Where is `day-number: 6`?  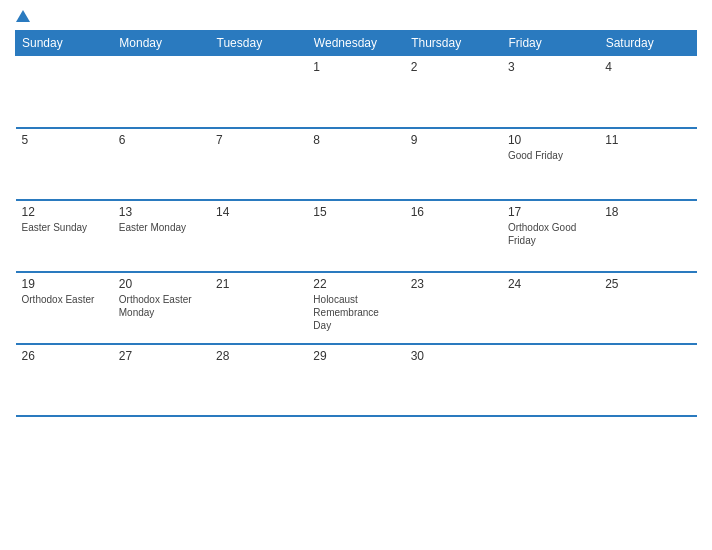 day-number: 6 is located at coordinates (162, 140).